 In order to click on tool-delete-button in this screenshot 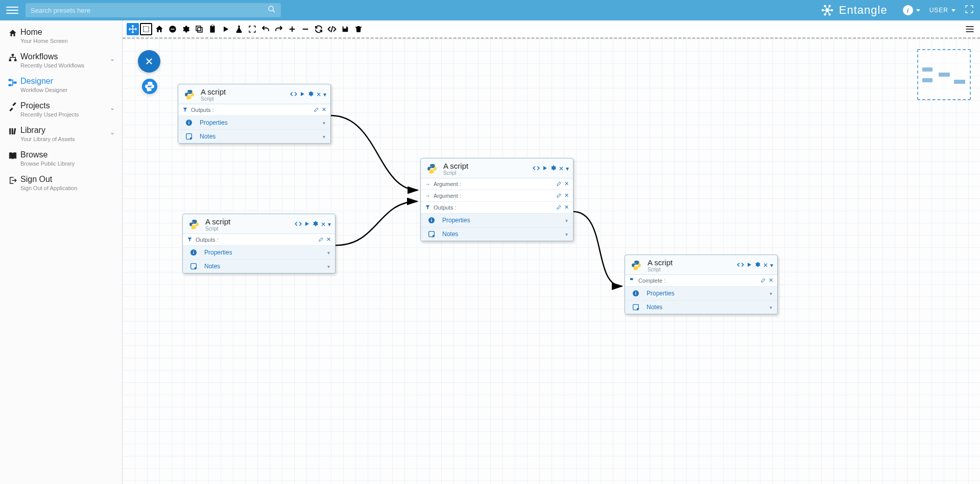, I will do `click(358, 29)`.